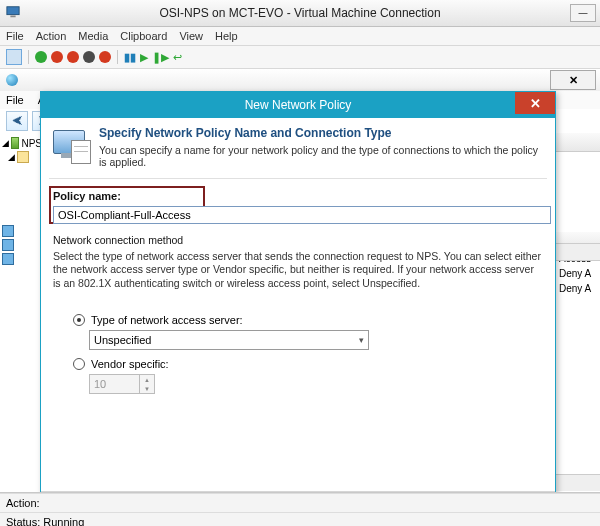 This screenshot has height=526, width=600. Describe the element at coordinates (130, 58) in the screenshot. I see `pause-icon: ▮▮` at that location.